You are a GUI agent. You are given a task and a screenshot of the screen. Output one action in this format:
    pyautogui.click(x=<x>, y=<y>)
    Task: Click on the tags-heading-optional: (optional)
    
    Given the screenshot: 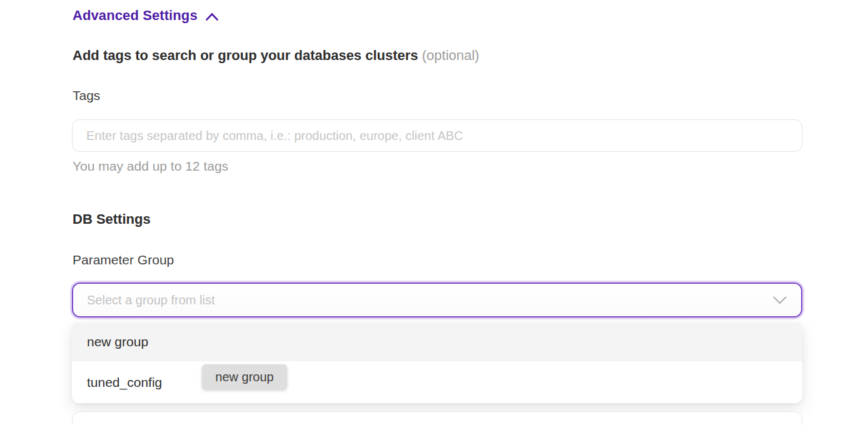 What is the action you would take?
    pyautogui.click(x=451, y=55)
    